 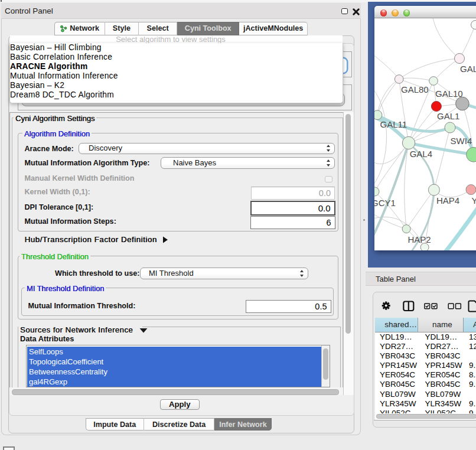 What do you see at coordinates (385, 203) in the screenshot?
I see `svg-text: GCY1` at bounding box center [385, 203].